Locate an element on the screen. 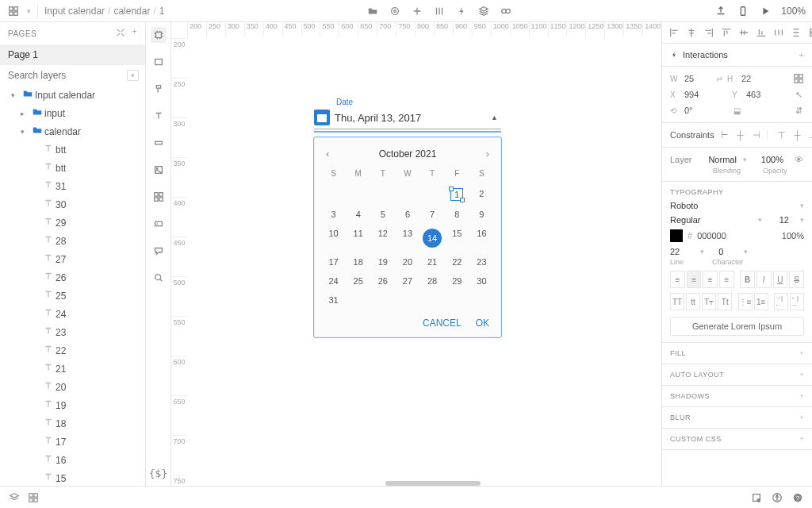  visibility-icon: 👁 is located at coordinates (799, 160).